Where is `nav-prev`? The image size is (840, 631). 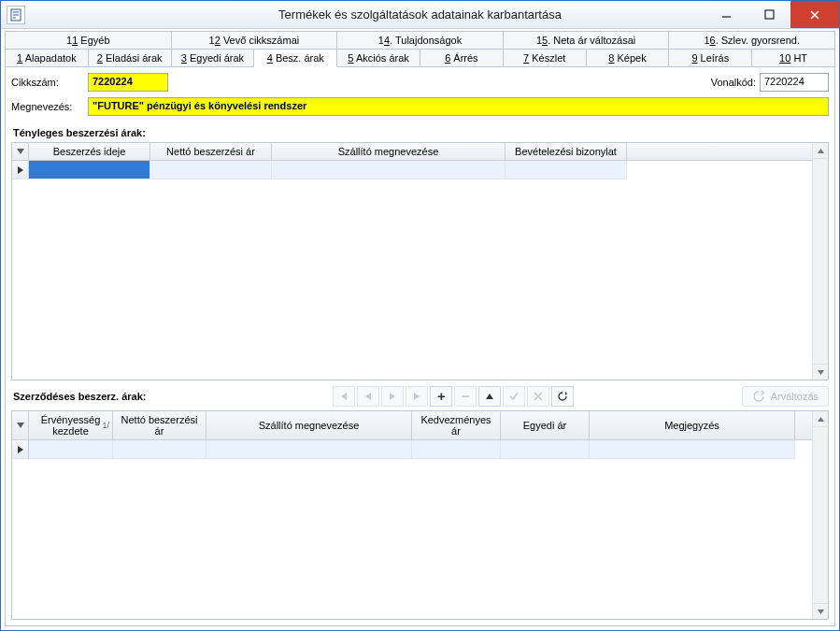 nav-prev is located at coordinates (368, 396).